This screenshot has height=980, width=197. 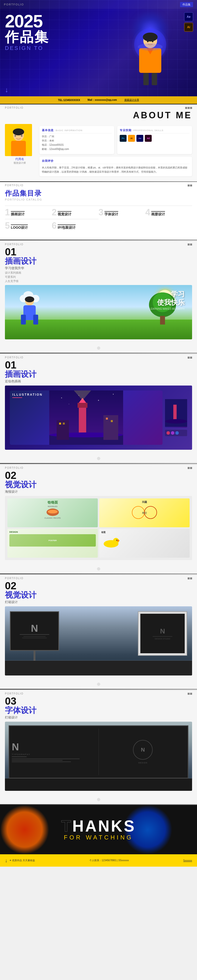 I want to click on poster-4-title: 创意, so click(x=144, y=533).